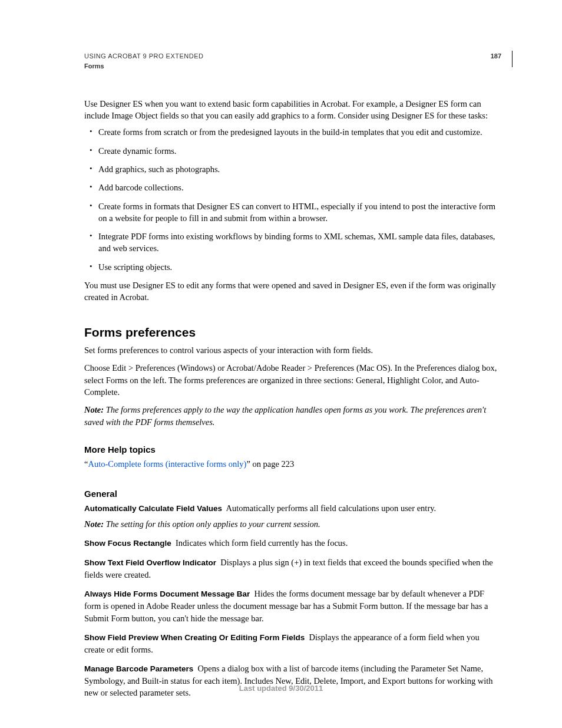 Image resolution: width=562 pixels, height=728 pixels. Describe the element at coordinates (291, 350) in the screenshot. I see `section-paragraph: Set forms preferences to control various…` at that location.